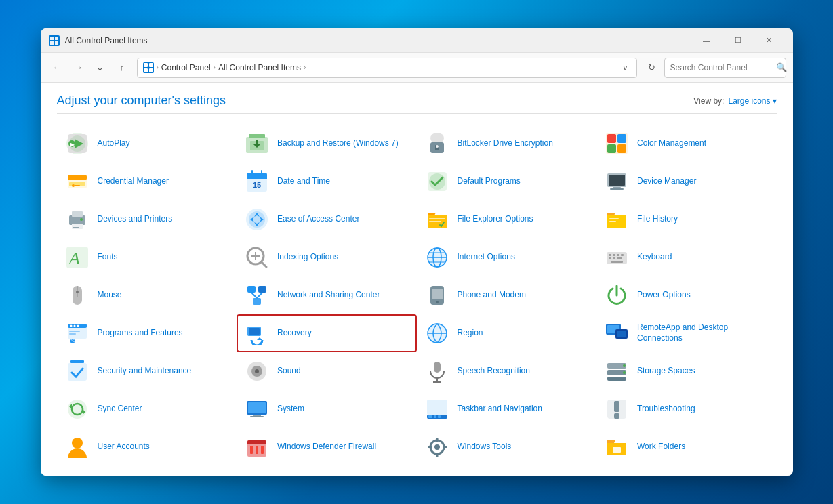  I want to click on address-control-panel: Control Panel, so click(186, 68).